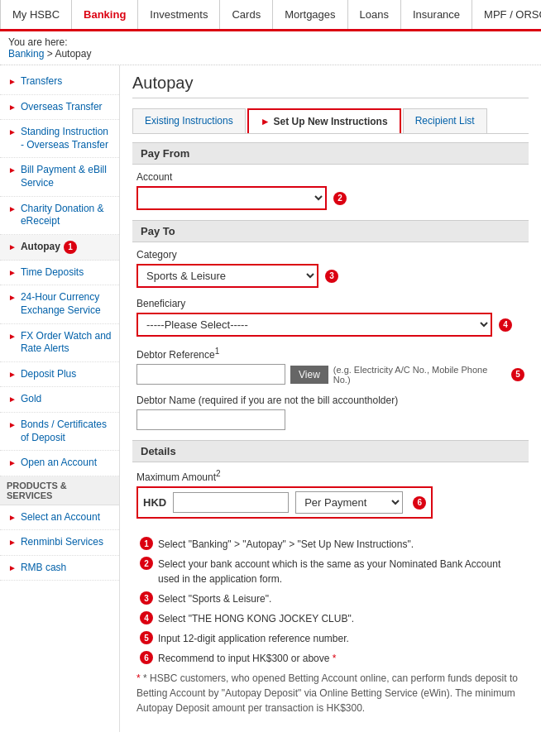  I want to click on beneficiary-select: -----Please Select-----, so click(314, 324).